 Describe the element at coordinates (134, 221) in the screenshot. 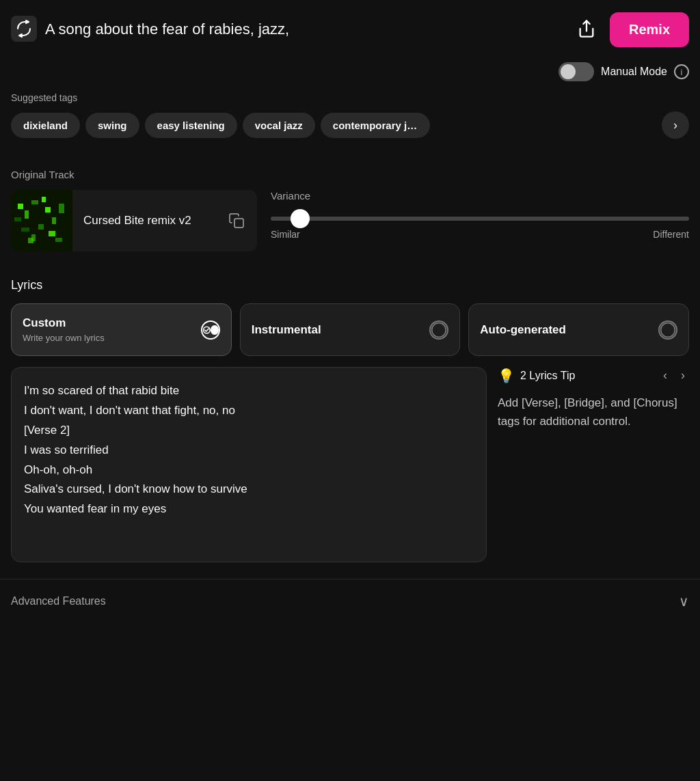

I see `track-card: Cursed Bite remix v2` at that location.